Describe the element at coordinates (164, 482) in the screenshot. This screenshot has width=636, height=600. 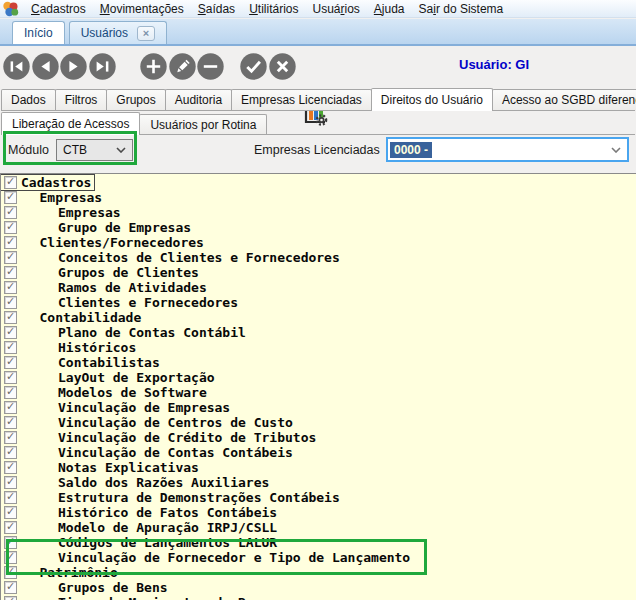
I see `tree-item-label: Saldo dos Razões Auxiliares` at that location.